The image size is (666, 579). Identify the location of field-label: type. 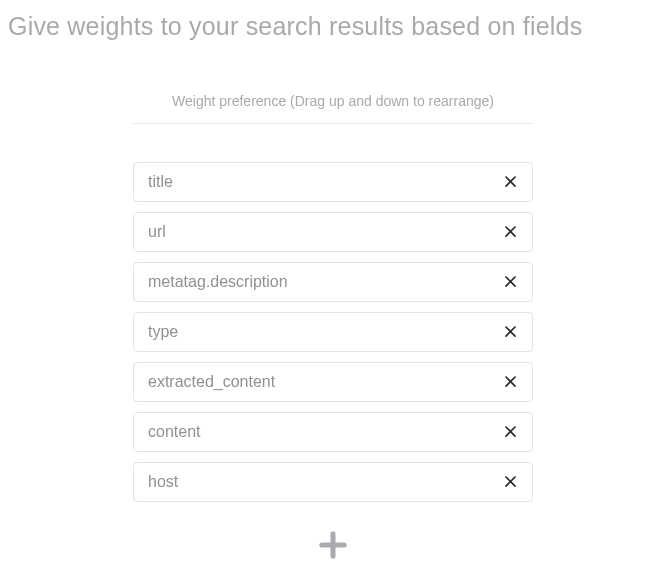
(163, 332).